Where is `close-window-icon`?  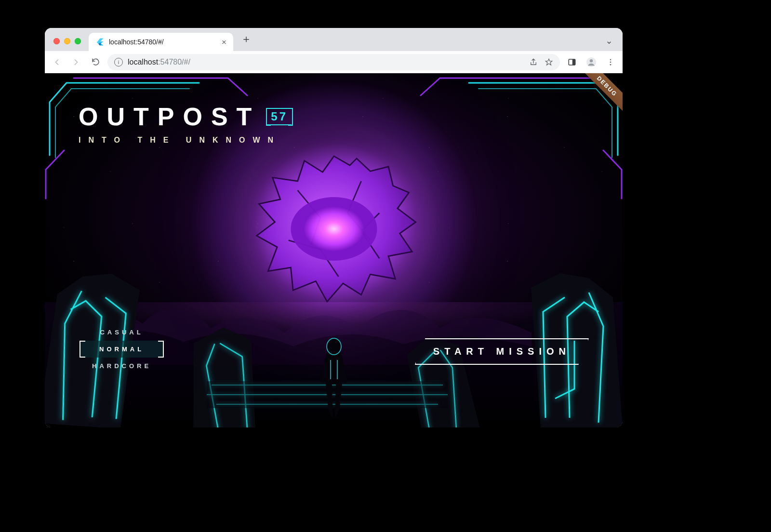
close-window-icon is located at coordinates (57, 41).